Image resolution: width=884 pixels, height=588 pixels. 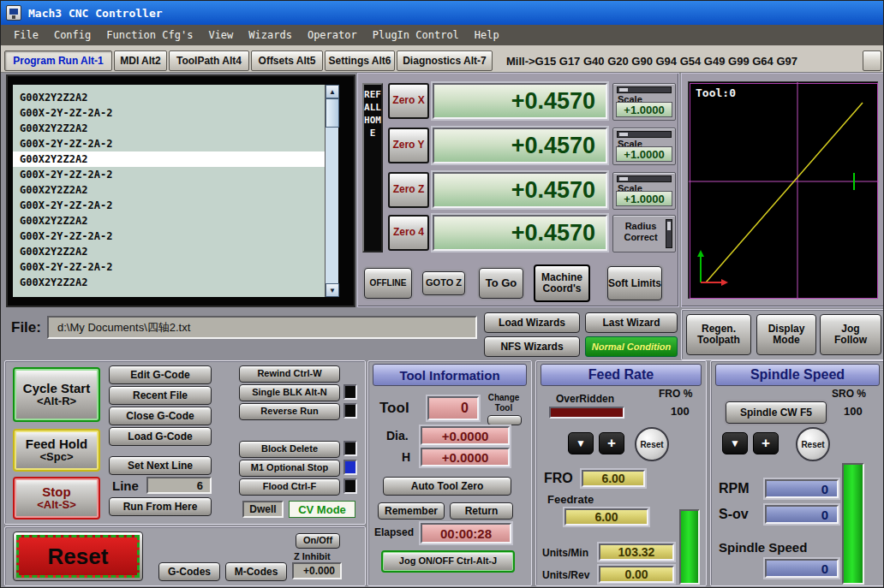 I want to click on z-inhibit-dro: +0.000, so click(x=317, y=571).